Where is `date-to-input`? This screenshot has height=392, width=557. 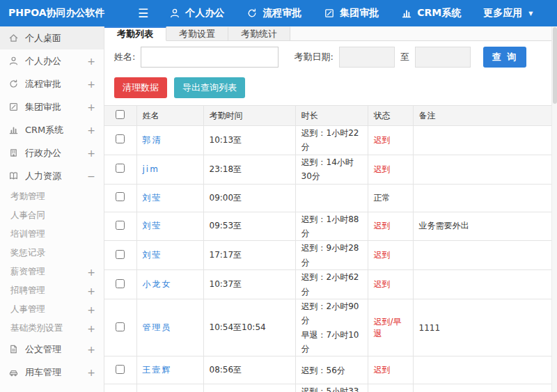
date-to-input is located at coordinates (443, 57).